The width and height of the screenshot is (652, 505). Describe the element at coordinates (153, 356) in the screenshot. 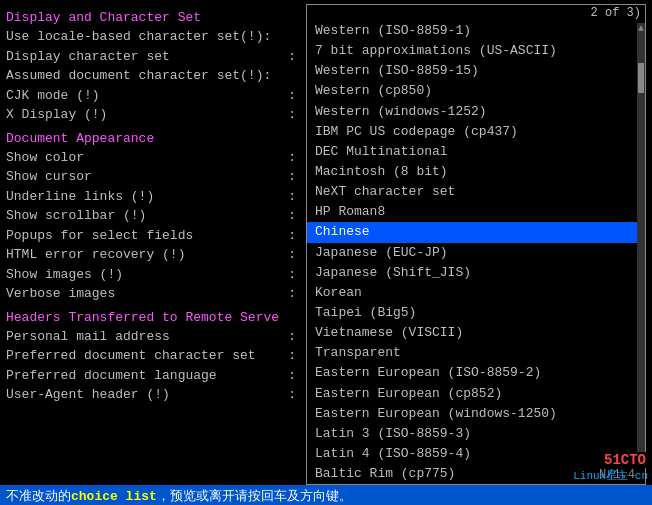

I see `setting-row: Preferred document character set :` at that location.